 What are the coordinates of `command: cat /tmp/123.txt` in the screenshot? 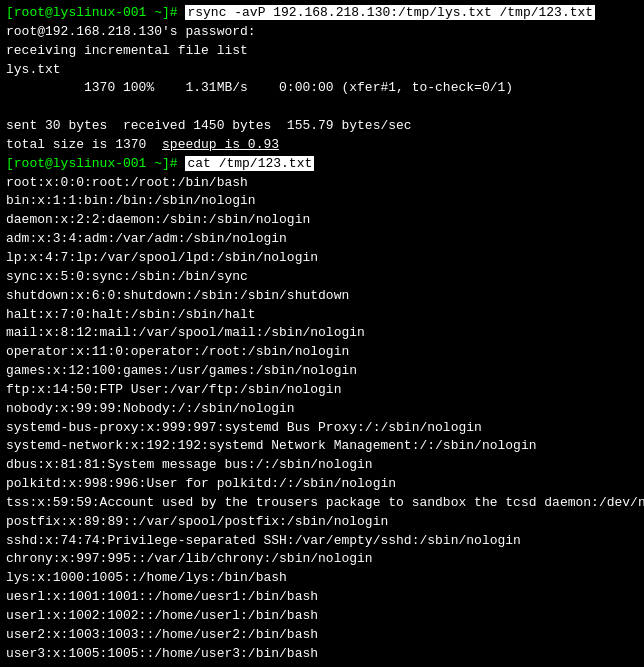 It's located at (250, 164).